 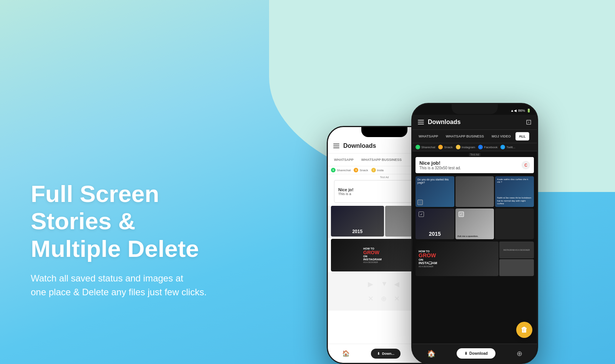 I want to click on dark-ad-logo: C, so click(x=526, y=165).